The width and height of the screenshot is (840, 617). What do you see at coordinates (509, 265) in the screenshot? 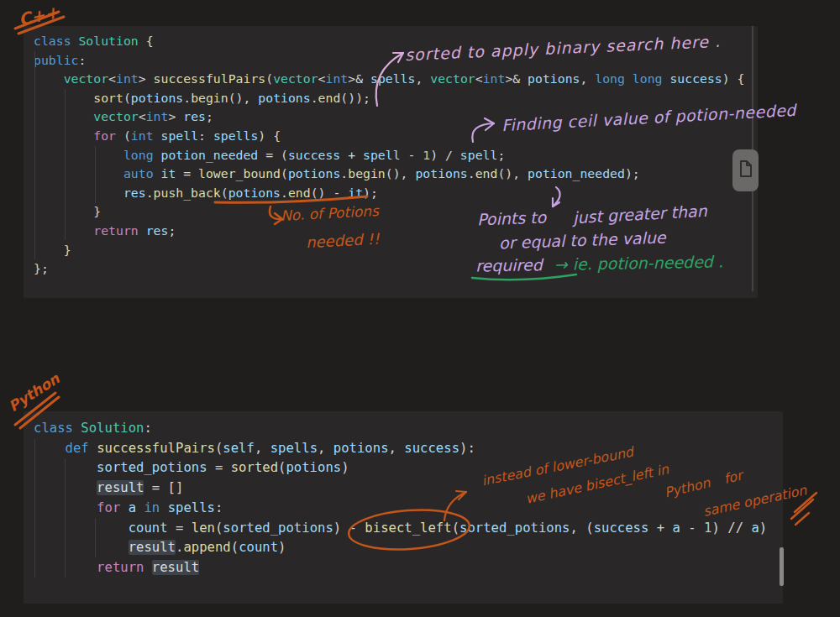
I see `note-required-word: required` at bounding box center [509, 265].